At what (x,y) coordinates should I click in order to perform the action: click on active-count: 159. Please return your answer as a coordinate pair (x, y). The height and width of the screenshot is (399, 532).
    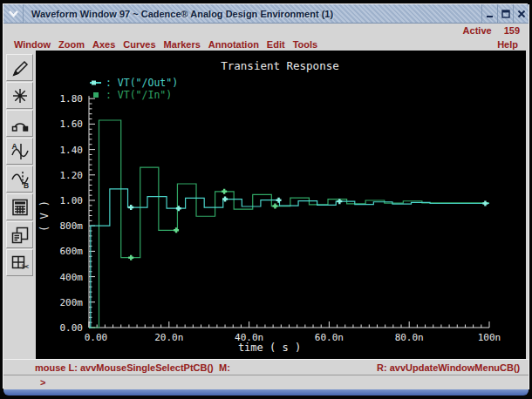
    Looking at the image, I should click on (512, 30).